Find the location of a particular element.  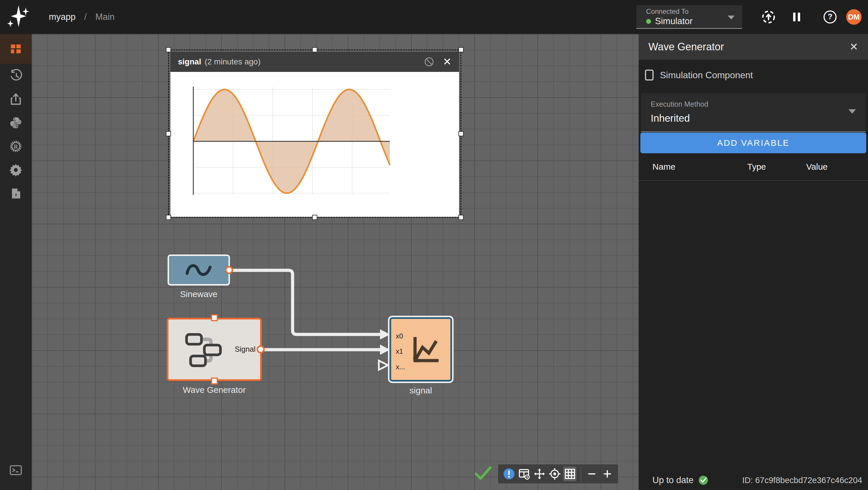

wavegen-port-label: Signal is located at coordinates (245, 349).